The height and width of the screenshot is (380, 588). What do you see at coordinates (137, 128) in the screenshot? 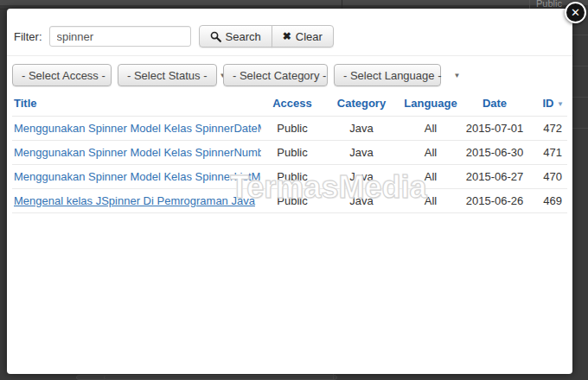
I see `article-link: Menggunakan Spinner Model Kelas SpinnerD…` at bounding box center [137, 128].